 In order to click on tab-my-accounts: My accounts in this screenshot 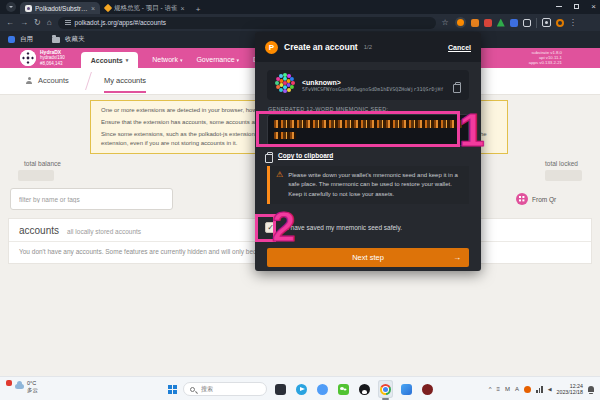, I will do `click(125, 80)`.